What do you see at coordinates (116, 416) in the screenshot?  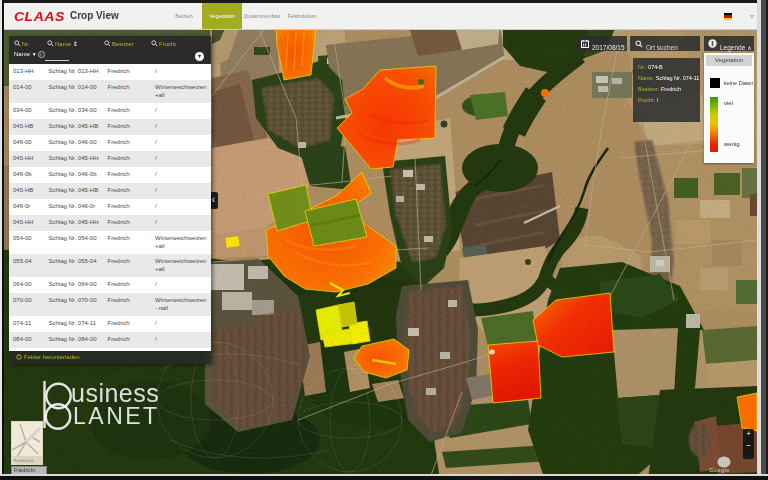 I see `svg-text: LANET` at bounding box center [116, 416].